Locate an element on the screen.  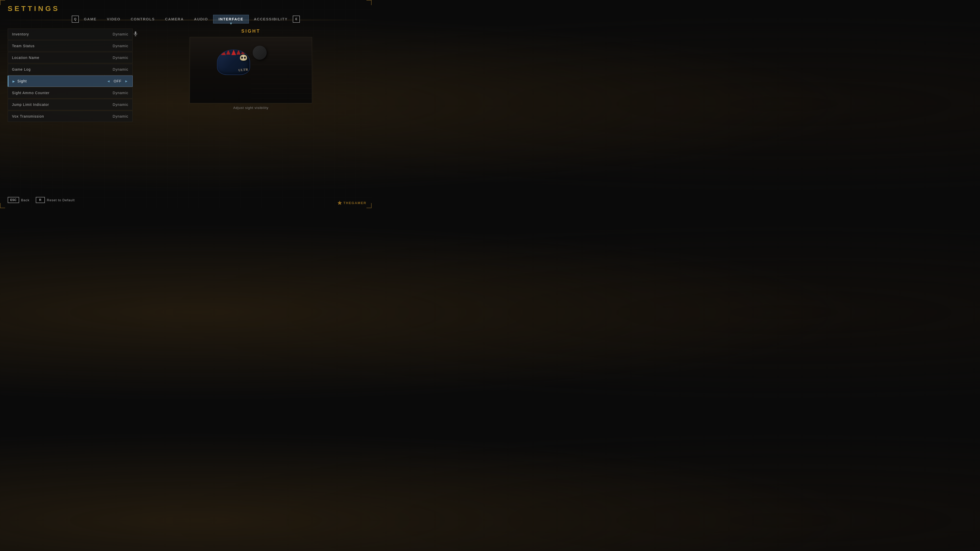
value-increase-button: ► is located at coordinates (126, 81).